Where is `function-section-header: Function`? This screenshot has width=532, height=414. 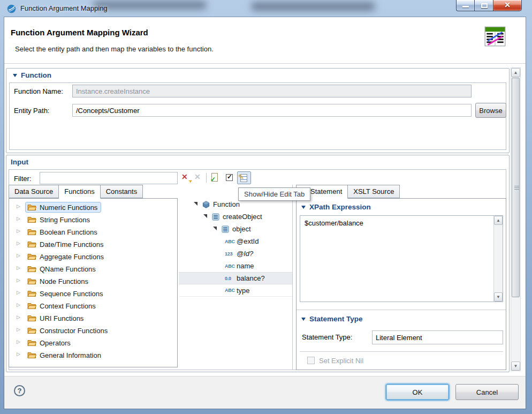
function-section-header: Function is located at coordinates (32, 75).